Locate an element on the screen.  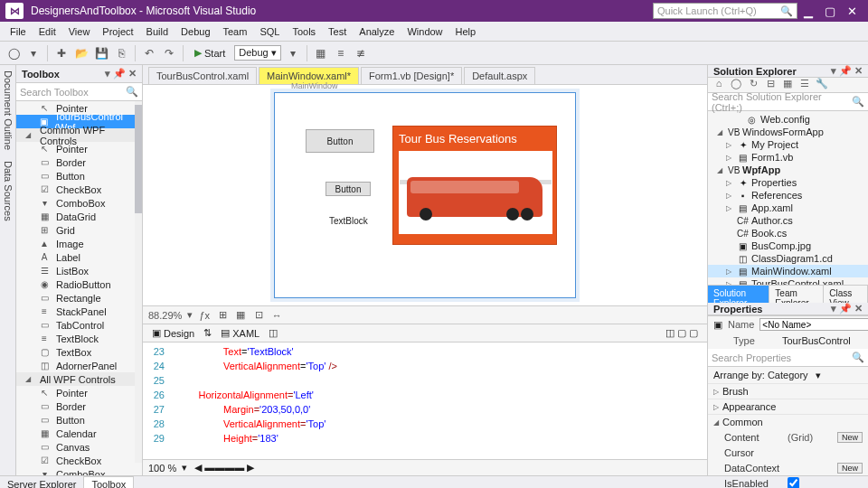
toolbox-group-header: All WPF Controls is located at coordinates (80, 380).